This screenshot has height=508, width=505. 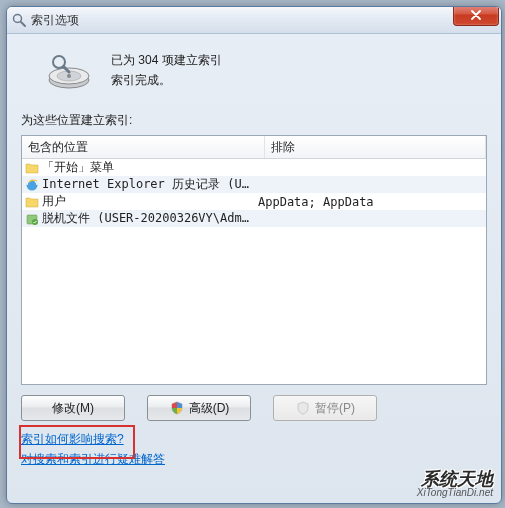 I want to click on advanced-button-label: 高级(D), so click(x=210, y=408).